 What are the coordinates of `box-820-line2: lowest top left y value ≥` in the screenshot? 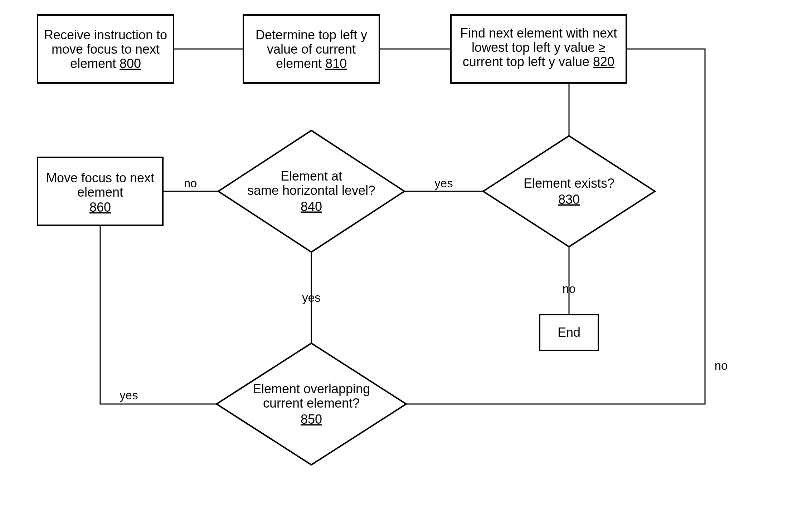 It's located at (539, 47).